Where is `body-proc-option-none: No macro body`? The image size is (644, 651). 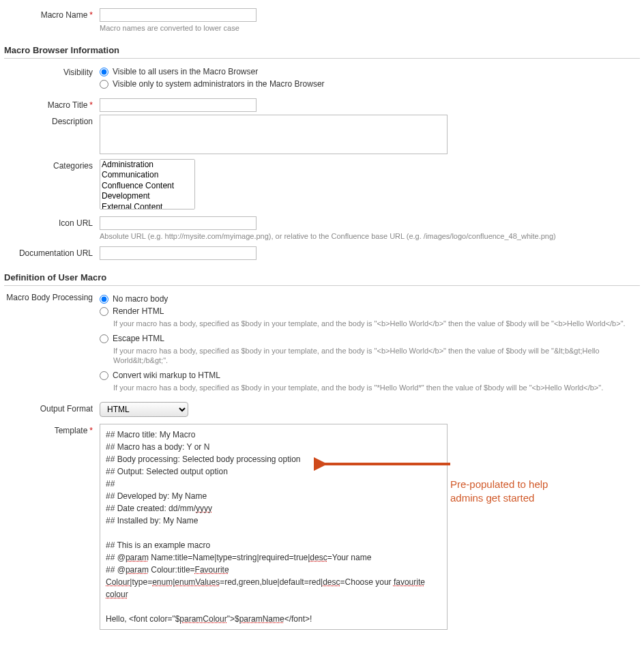
body-proc-option-none: No macro body is located at coordinates (141, 299).